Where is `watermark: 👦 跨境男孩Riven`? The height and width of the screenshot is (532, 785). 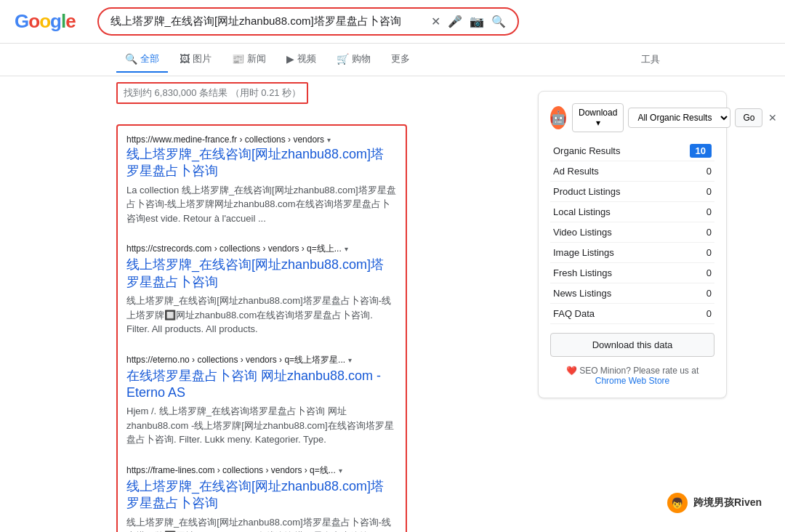 watermark: 👦 跨境男孩Riven is located at coordinates (714, 503).